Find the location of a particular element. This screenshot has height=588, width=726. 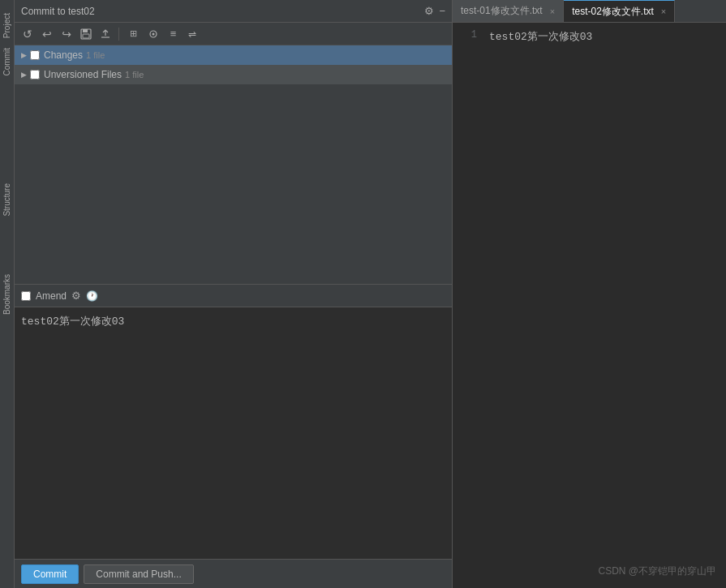

unversioned-section: ▶ Unversioned Files 1 file is located at coordinates (234, 75).